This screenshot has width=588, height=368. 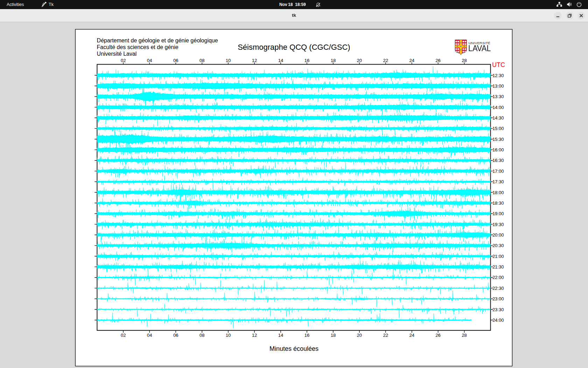 What do you see at coordinates (498, 288) in the screenshot?
I see `svg-text: 22:30` at bounding box center [498, 288].